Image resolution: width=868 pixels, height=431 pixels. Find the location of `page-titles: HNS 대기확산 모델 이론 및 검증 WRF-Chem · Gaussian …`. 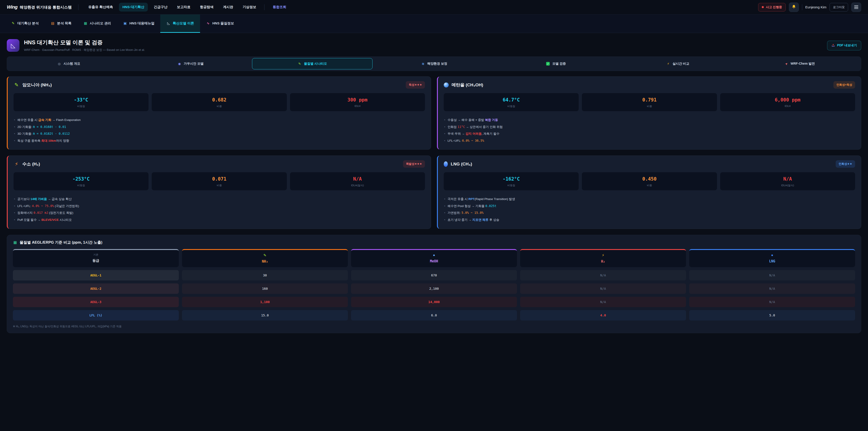

page-titles: HNS 대기확산 모델 이론 및 검증 WRF-Chem · Gaussian … is located at coordinates (423, 45).